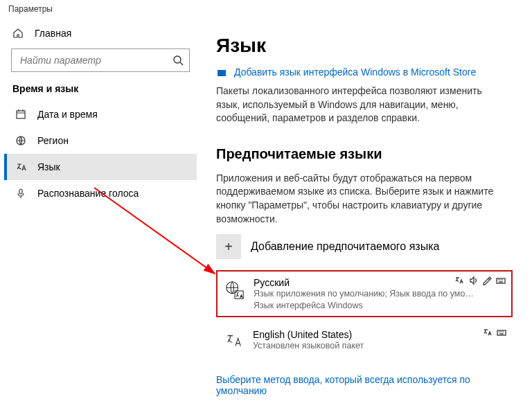  What do you see at coordinates (100, 114) in the screenshot?
I see `sidebar-item-date-time: Дата и время` at bounding box center [100, 114].